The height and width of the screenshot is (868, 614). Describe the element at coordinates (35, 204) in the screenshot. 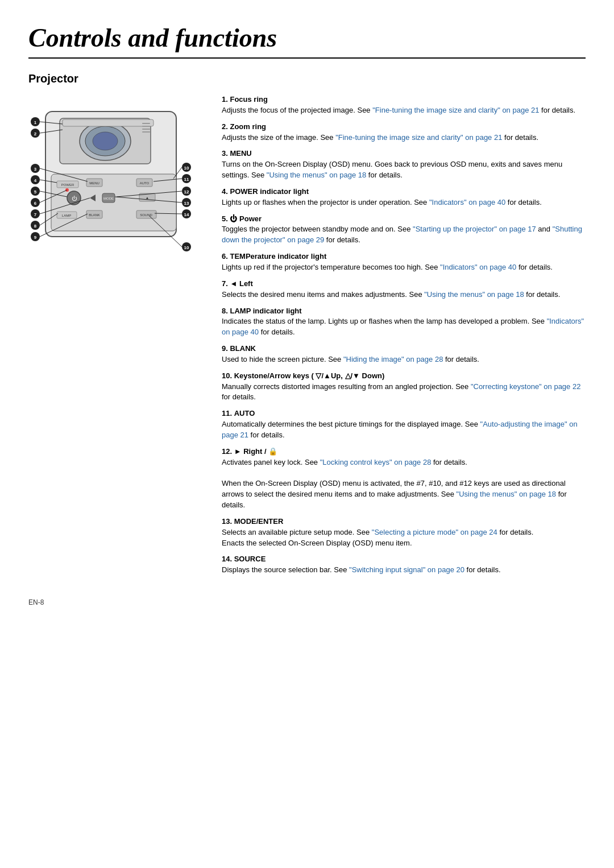

I see `svg-text: 6` at that location.